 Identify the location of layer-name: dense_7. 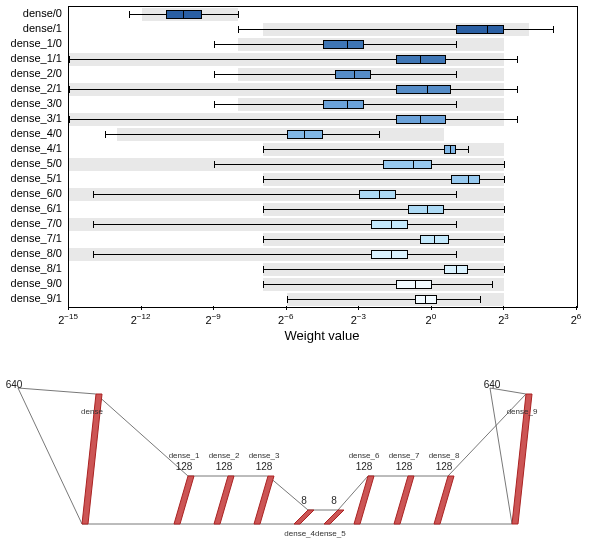
(404, 456).